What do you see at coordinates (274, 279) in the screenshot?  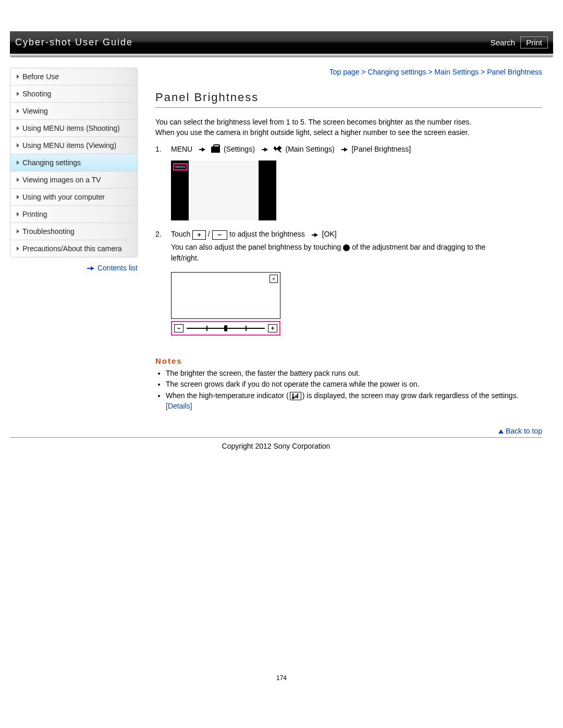 I see `close-x-icon: ×` at bounding box center [274, 279].